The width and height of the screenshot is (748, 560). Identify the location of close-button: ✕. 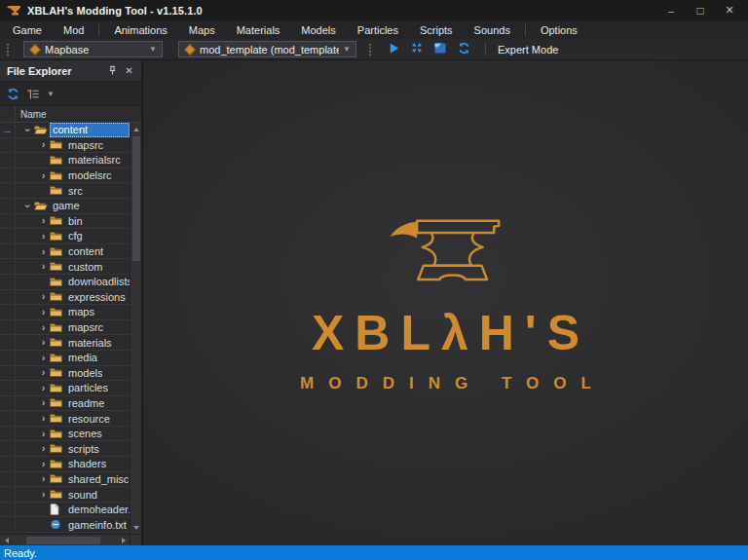
(729, 10).